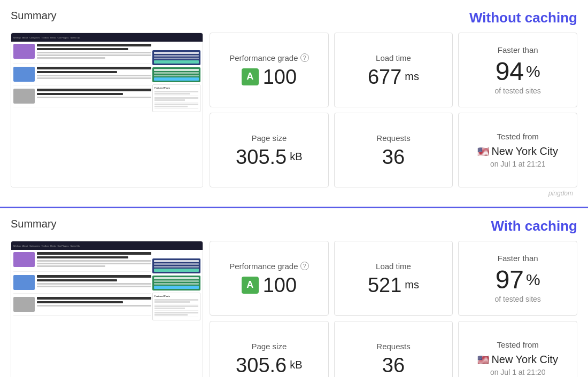 This screenshot has height=377, width=588. What do you see at coordinates (296, 365) in the screenshot?
I see `pagesize-unit-2: kB` at bounding box center [296, 365].